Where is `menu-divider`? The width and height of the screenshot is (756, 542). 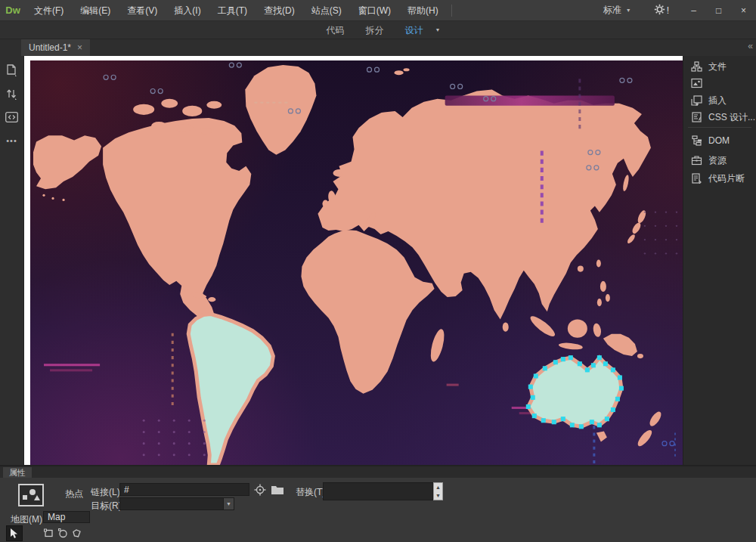 menu-divider is located at coordinates (452, 11).